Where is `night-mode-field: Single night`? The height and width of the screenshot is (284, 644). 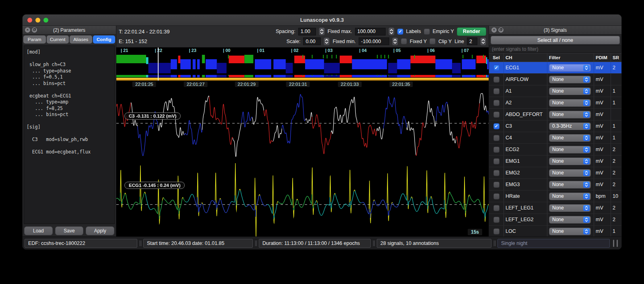 night-mode-field: Single night is located at coordinates (554, 243).